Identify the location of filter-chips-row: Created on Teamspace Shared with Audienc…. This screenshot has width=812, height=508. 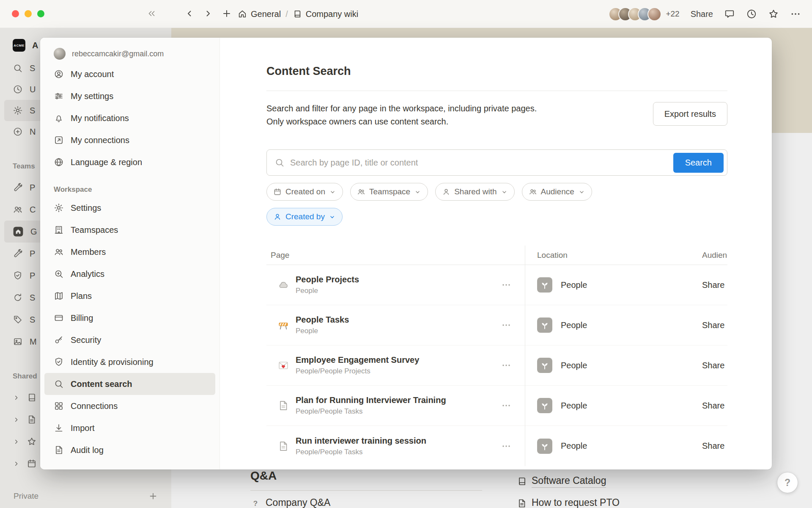
(519, 192).